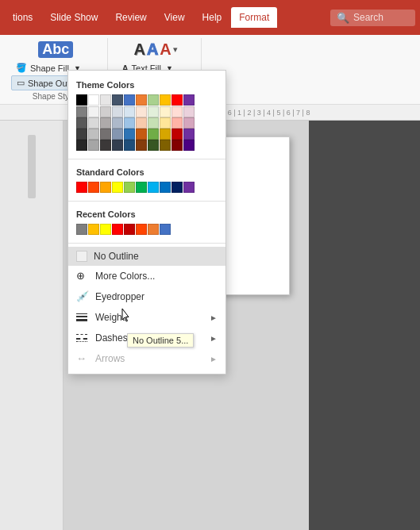  What do you see at coordinates (147, 359) in the screenshot?
I see `arrows-option: ↔ Arrows ►` at bounding box center [147, 359].